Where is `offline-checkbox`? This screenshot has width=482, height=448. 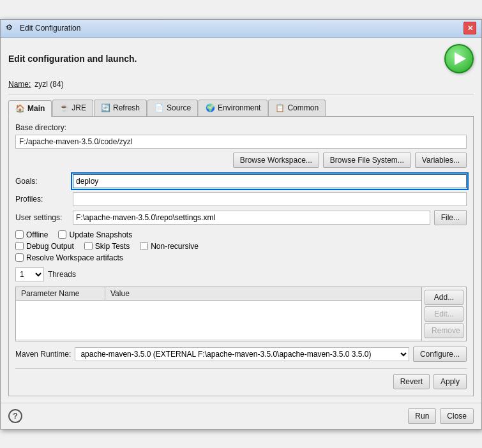 offline-checkbox is located at coordinates (19, 235).